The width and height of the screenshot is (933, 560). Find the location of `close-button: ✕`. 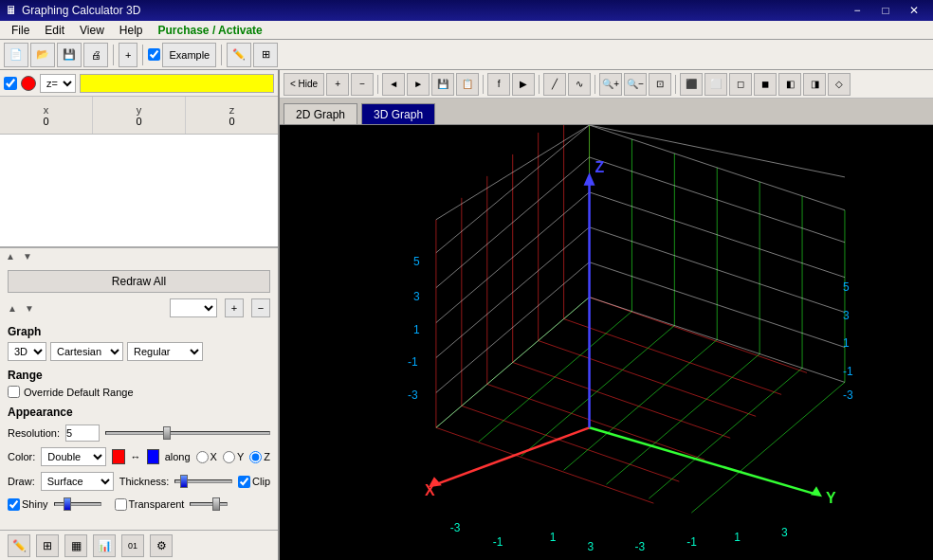

close-button: ✕ is located at coordinates (914, 10).